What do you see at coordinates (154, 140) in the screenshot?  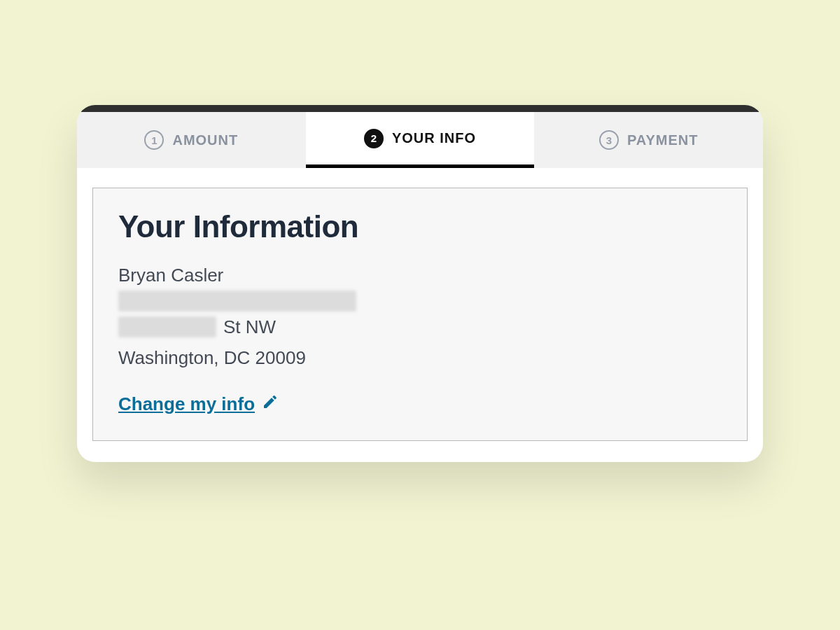 I see `step-number-1: 1` at bounding box center [154, 140].